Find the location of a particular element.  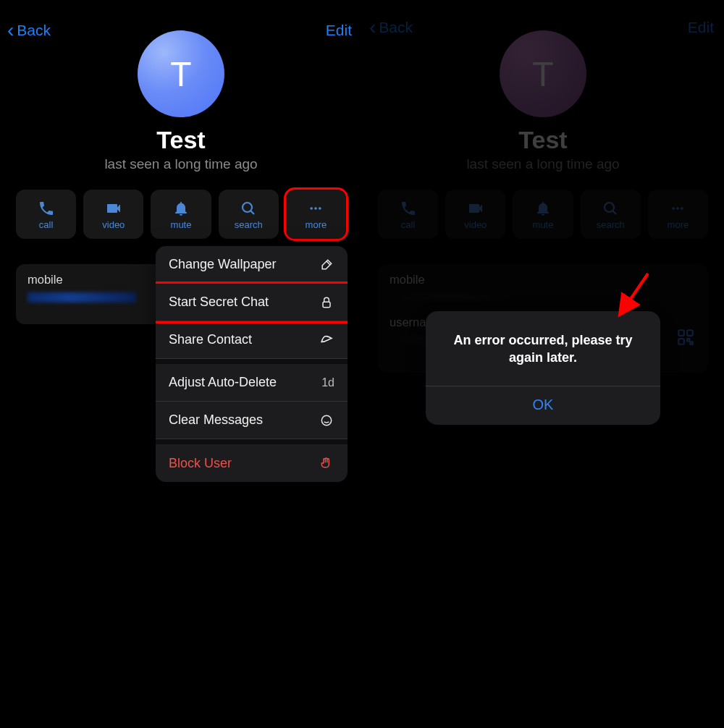

contact-name: Test is located at coordinates (181, 140).